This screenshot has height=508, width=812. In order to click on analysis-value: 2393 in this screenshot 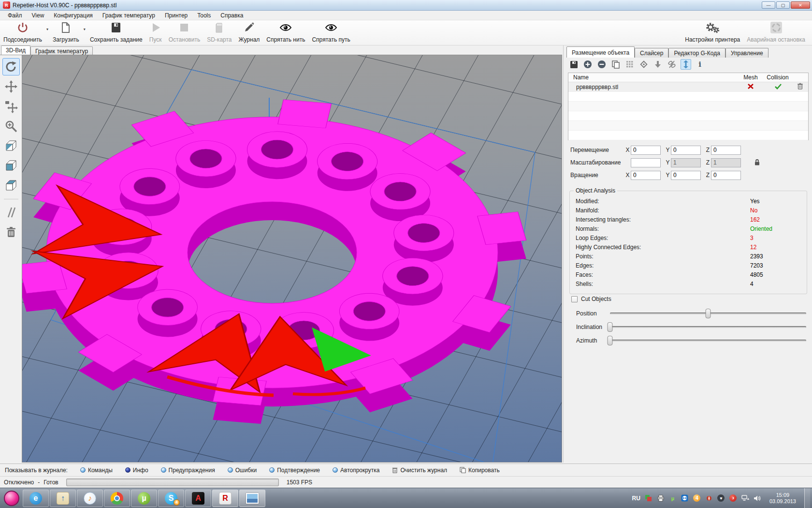, I will do `click(775, 257)`.